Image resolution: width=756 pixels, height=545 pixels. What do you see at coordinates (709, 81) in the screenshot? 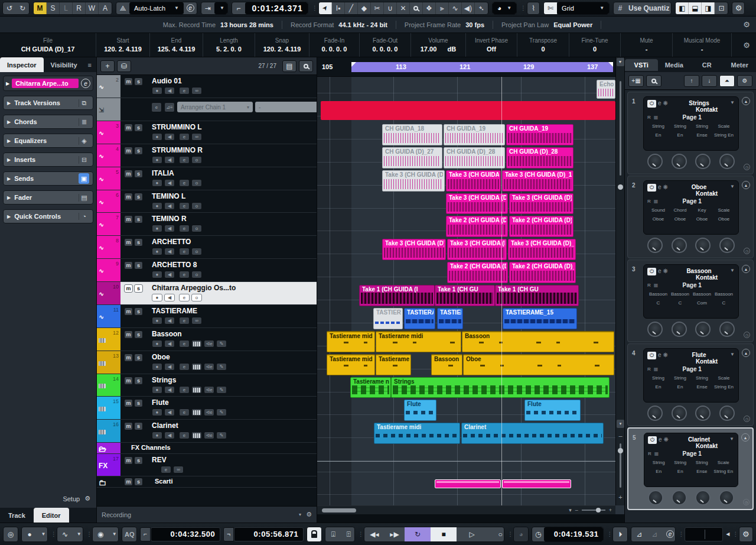
I see `next-instrument-icon: ↓` at bounding box center [709, 81].